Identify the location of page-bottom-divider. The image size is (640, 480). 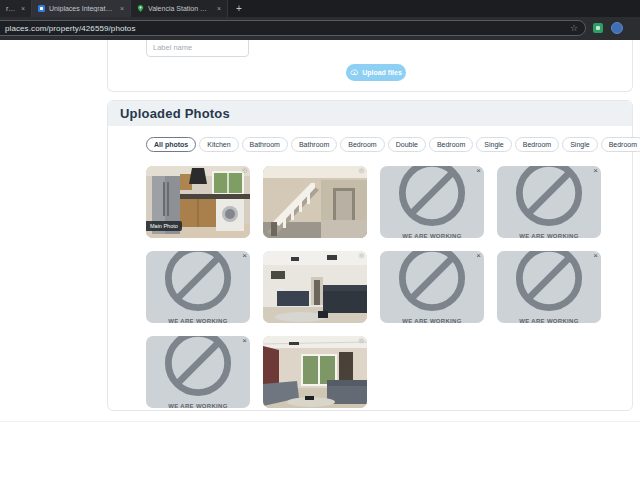
(320, 422).